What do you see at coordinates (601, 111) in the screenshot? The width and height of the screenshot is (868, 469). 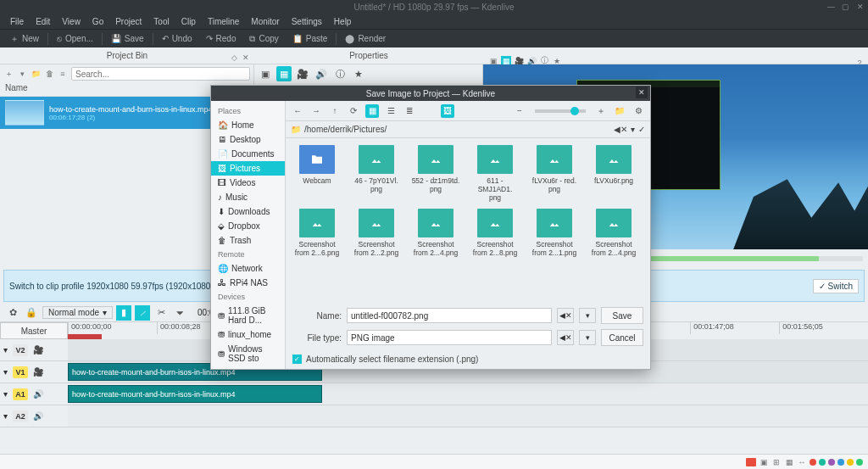 I see `nav-zoom-in-icon: ＋` at bounding box center [601, 111].